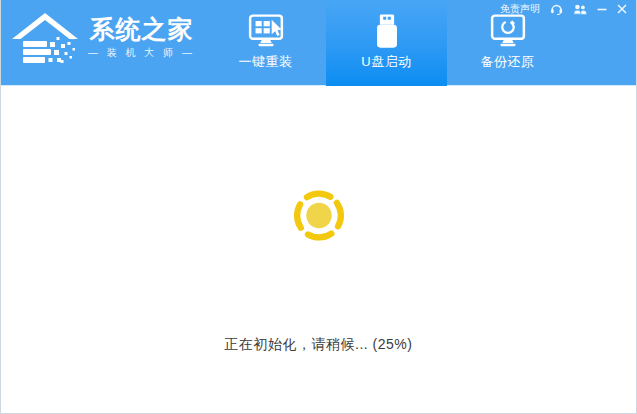 The width and height of the screenshot is (637, 414). I want to click on titlebar-controls: 免责声明, so click(564, 9).